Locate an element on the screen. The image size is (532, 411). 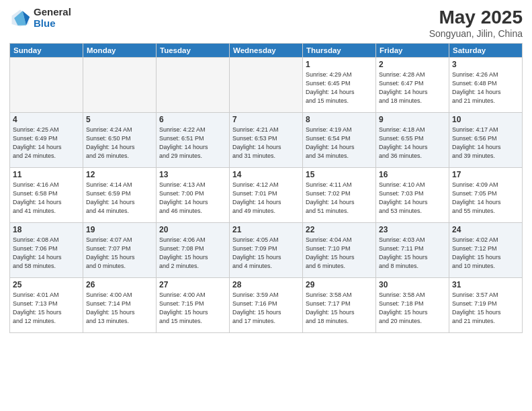
day-number: 22 is located at coordinates (339, 230).